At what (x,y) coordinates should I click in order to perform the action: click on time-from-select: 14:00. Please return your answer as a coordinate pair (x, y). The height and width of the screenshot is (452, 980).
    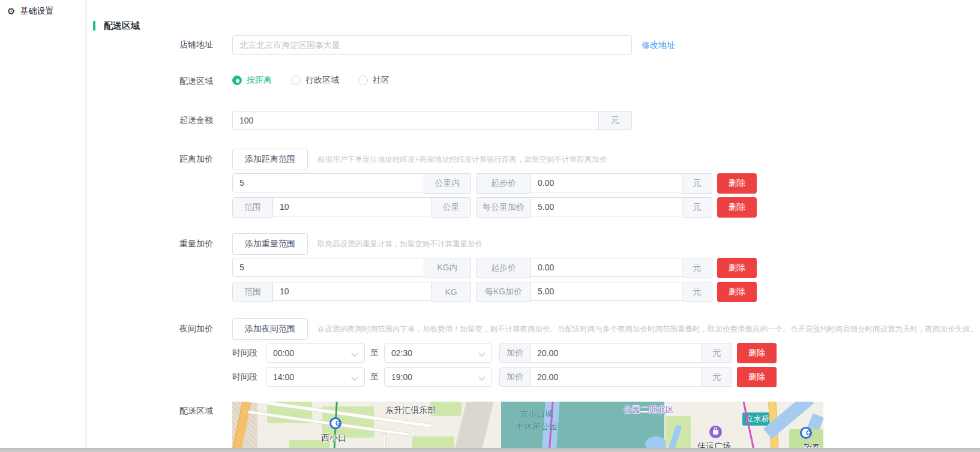
    Looking at the image, I should click on (316, 377).